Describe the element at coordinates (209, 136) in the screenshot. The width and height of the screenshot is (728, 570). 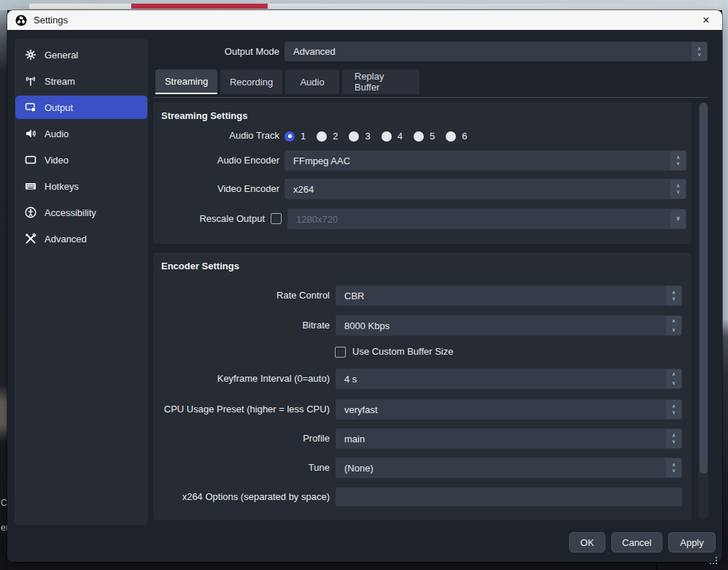
I see `audio-track-label: Audio Track` at that location.